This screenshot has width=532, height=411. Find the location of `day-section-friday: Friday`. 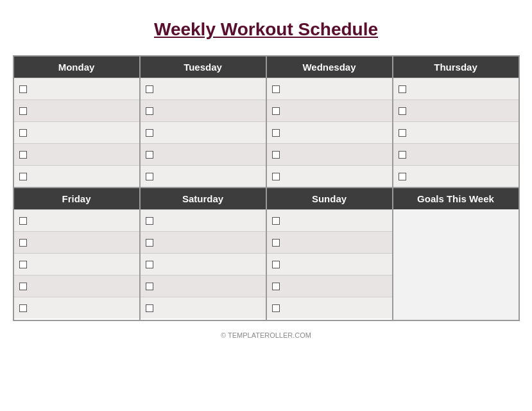

day-section-friday: Friday is located at coordinates (77, 254).